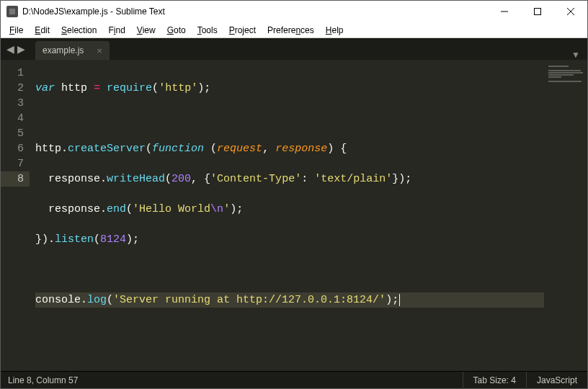 The width and height of the screenshot is (588, 389). What do you see at coordinates (94, 12) in the screenshot?
I see `window-title: D:\NodeJS\example.js - Sublime Text` at bounding box center [94, 12].